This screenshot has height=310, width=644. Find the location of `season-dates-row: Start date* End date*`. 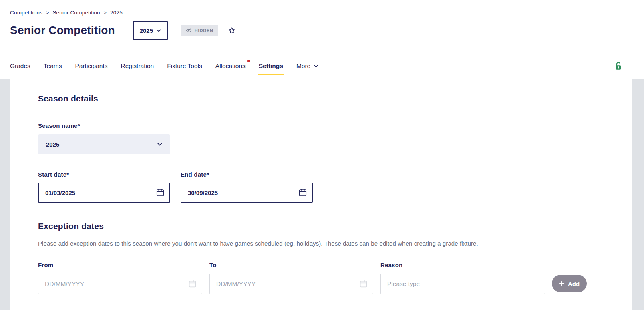

season-dates-row: Start date* End date* is located at coordinates (321, 187).